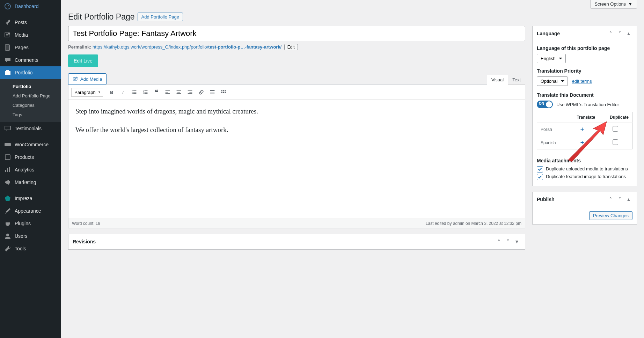  I want to click on submenu-portfolio-categories: Categories, so click(31, 105).